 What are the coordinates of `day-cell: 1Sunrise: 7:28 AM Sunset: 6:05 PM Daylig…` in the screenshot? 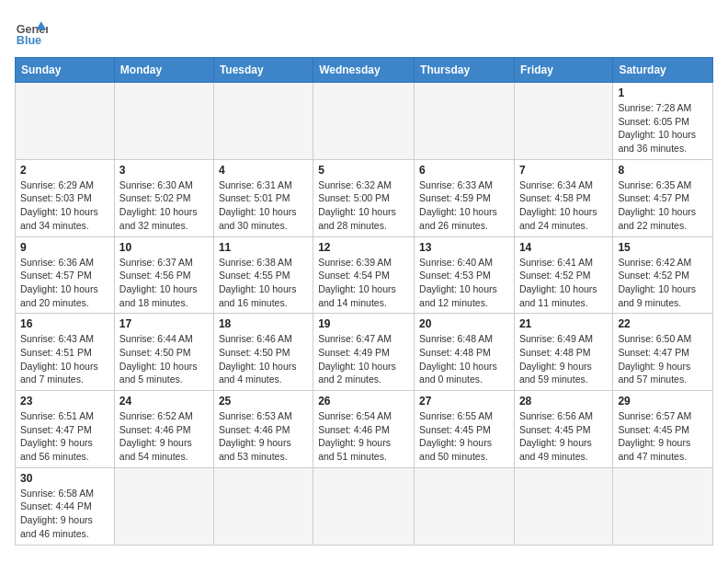 It's located at (664, 121).